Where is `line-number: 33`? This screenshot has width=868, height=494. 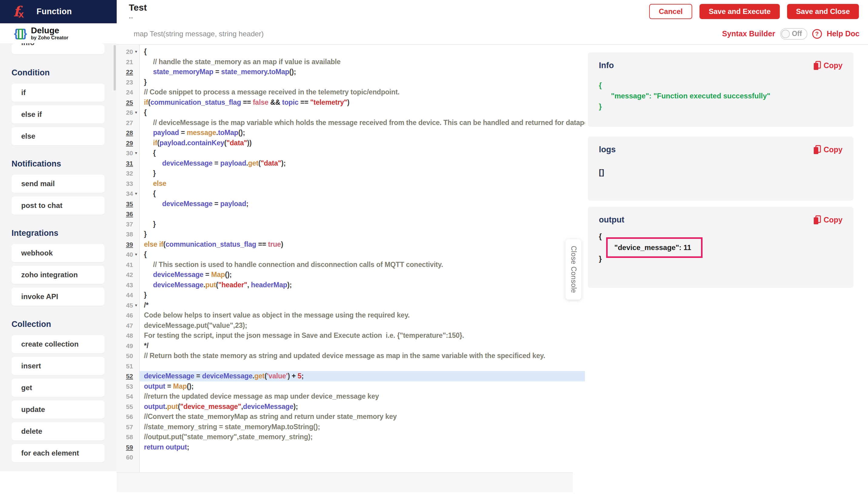
line-number: 33 is located at coordinates (130, 184).